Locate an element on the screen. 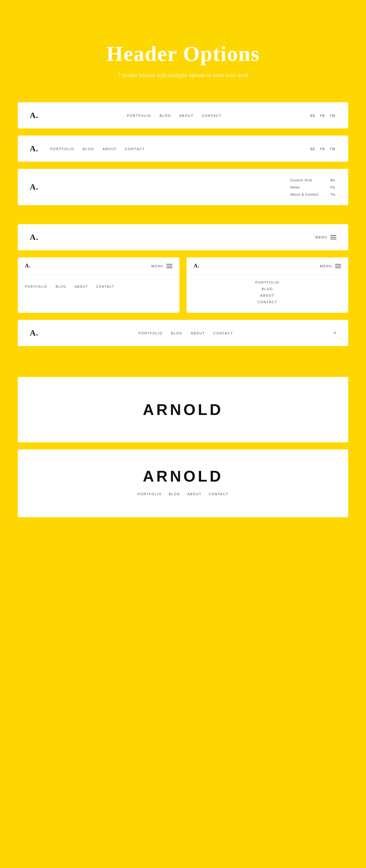 The height and width of the screenshot is (868, 366). header-demo-4: A. MENU is located at coordinates (183, 237).